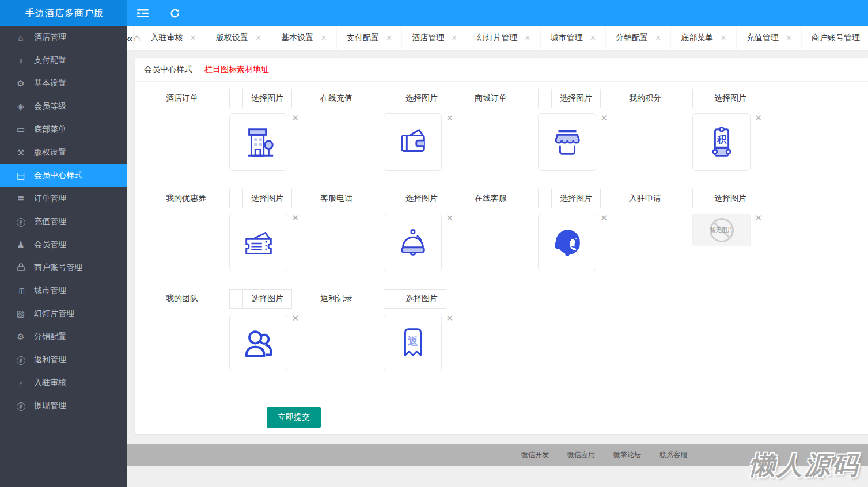  I want to click on field-label: 入驻申请, so click(661, 199).